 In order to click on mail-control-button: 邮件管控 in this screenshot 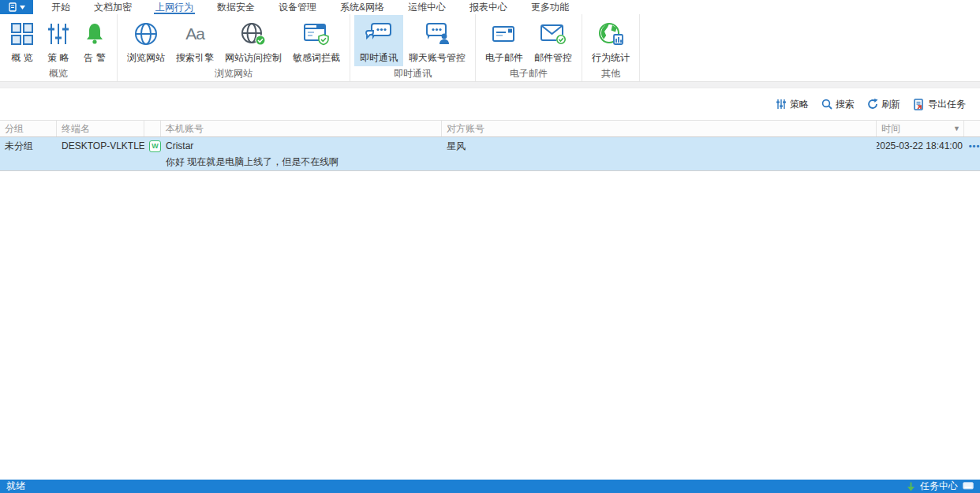, I will do `click(553, 41)`.